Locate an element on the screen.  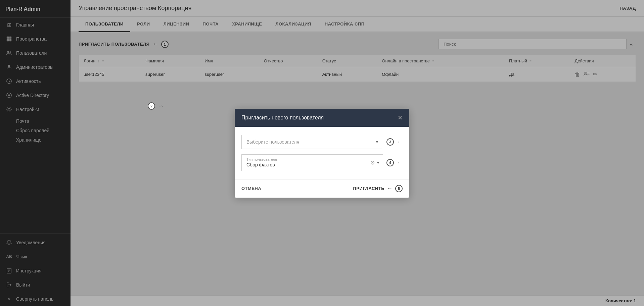
modal-footer: ОТМЕНА ПРИГЛАСИТЬ ← 5 is located at coordinates (322, 189).